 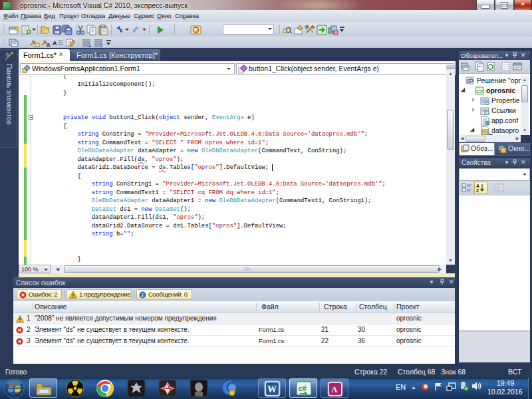 I want to click on svg-text: C#, so click(x=480, y=92).